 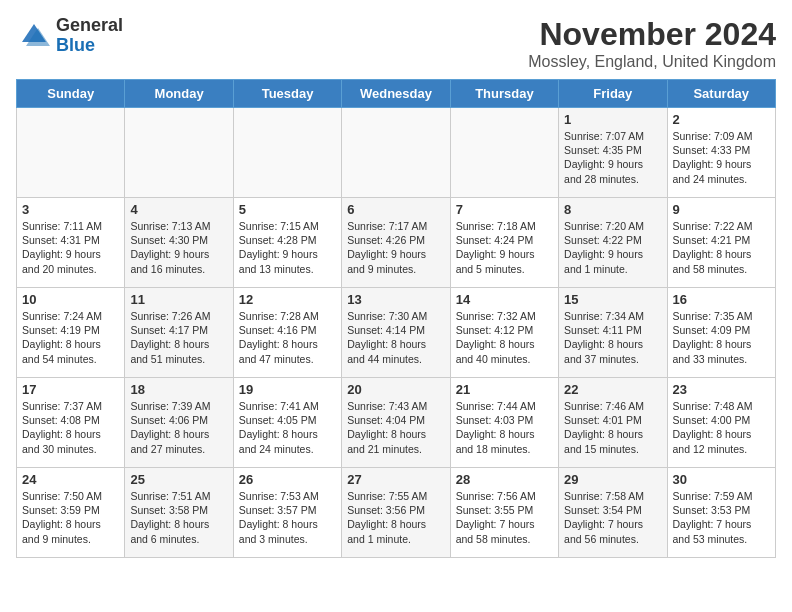 What do you see at coordinates (396, 44) in the screenshot?
I see `header: General Blue November 2024 Mossley, Engl…` at bounding box center [396, 44].